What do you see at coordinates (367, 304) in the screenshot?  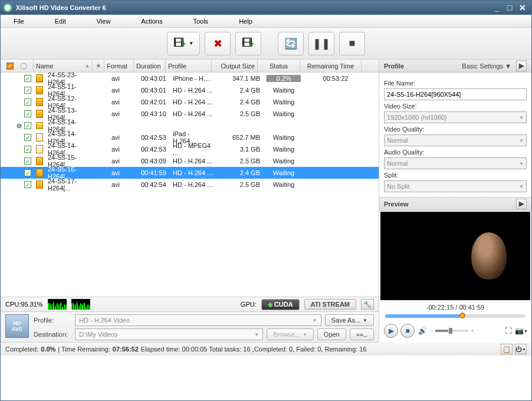 I see `settings-button: 🔧` at bounding box center [367, 304].